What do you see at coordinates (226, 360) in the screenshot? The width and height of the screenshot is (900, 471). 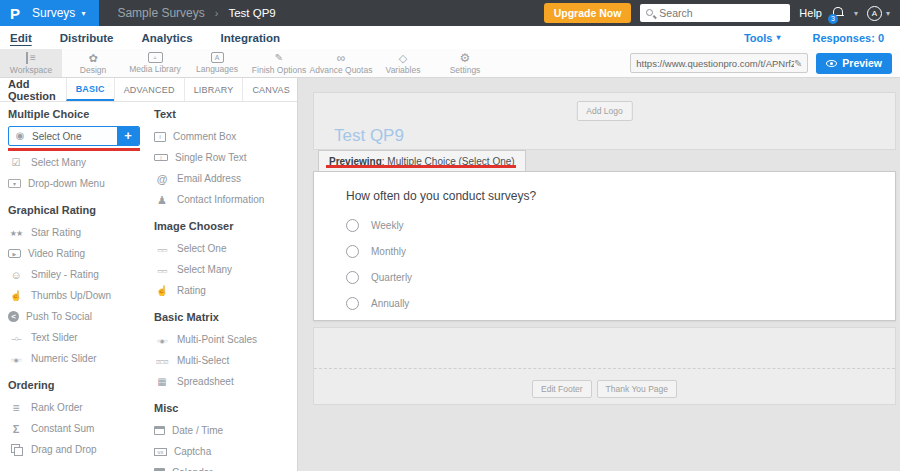 I see `question-type-multi-select: Multi-Select` at bounding box center [226, 360].